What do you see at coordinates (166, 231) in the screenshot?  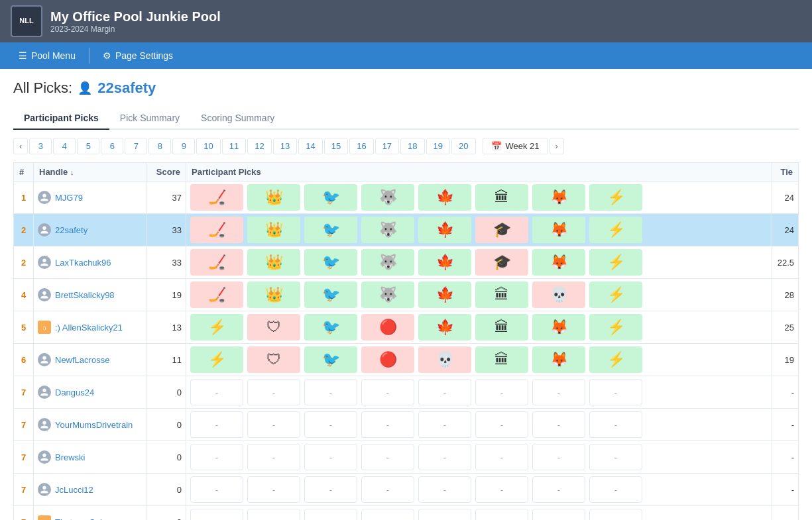 I see `cell-score: 33` at bounding box center [166, 231].